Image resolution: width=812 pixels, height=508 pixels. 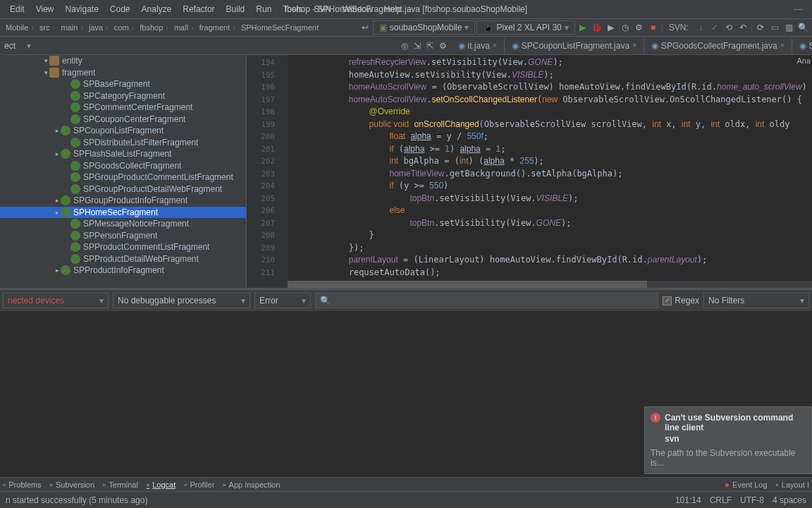 I want to click on tool-tab-terminal: ▫Terminal, so click(x=121, y=485).